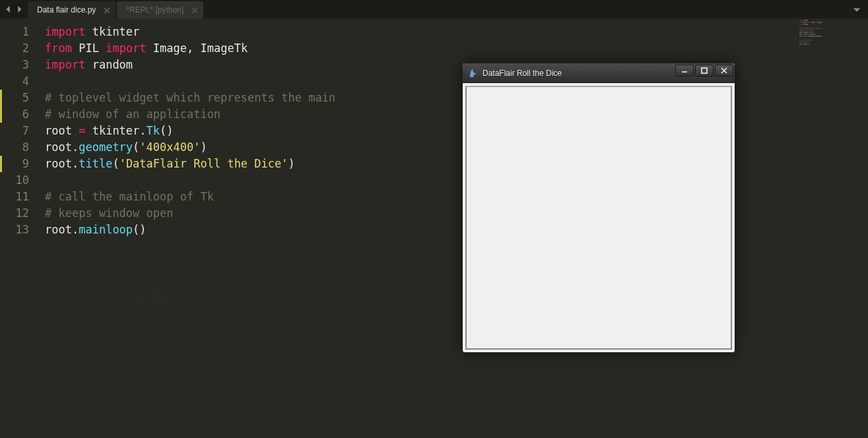  What do you see at coordinates (473, 73) in the screenshot?
I see `app-icon` at bounding box center [473, 73].